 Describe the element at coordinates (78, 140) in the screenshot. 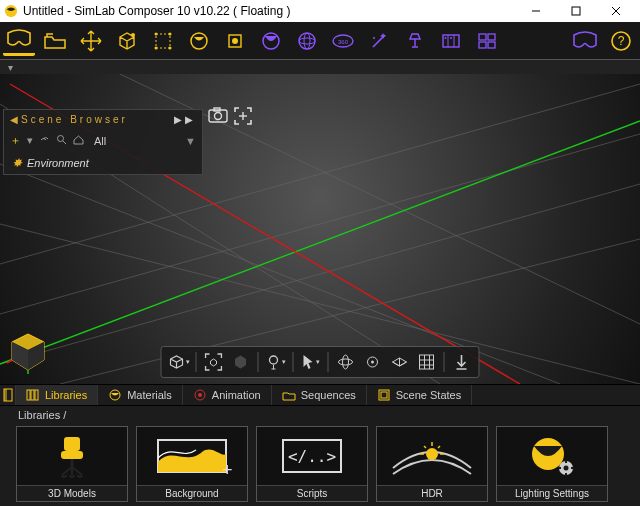

I see `home-icon` at that location.